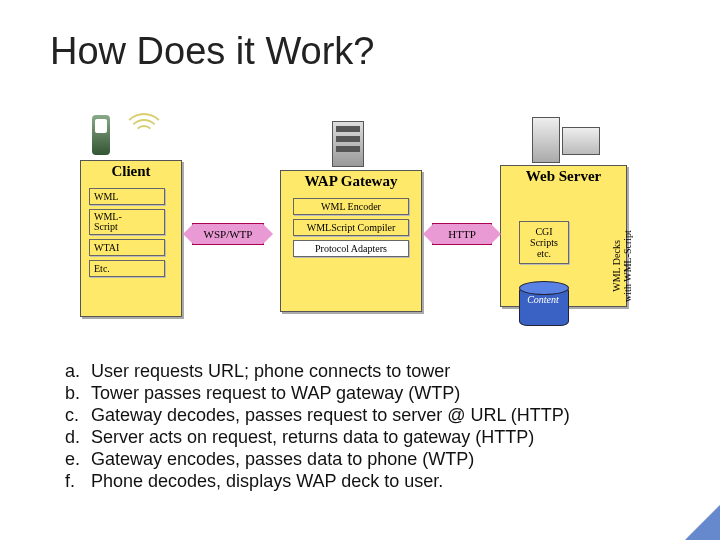  What do you see at coordinates (318, 394) in the screenshot?
I see `step-item: b.Tower passes request to WAP gateway (W…` at bounding box center [318, 394].